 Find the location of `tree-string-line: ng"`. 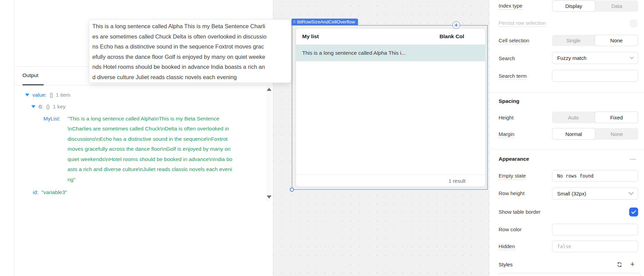

tree-string-line: ng" is located at coordinates (72, 180).